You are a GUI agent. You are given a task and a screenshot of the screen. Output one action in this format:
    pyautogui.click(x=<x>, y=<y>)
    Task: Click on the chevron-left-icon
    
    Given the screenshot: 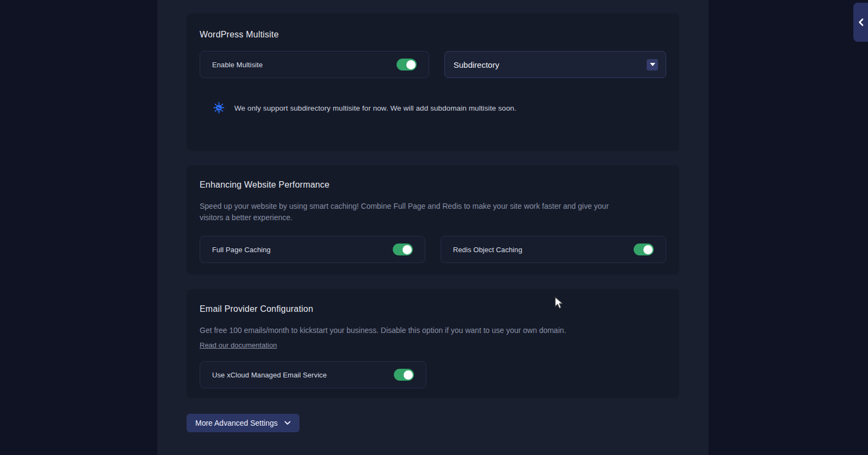 What is the action you would take?
    pyautogui.click(x=861, y=22)
    